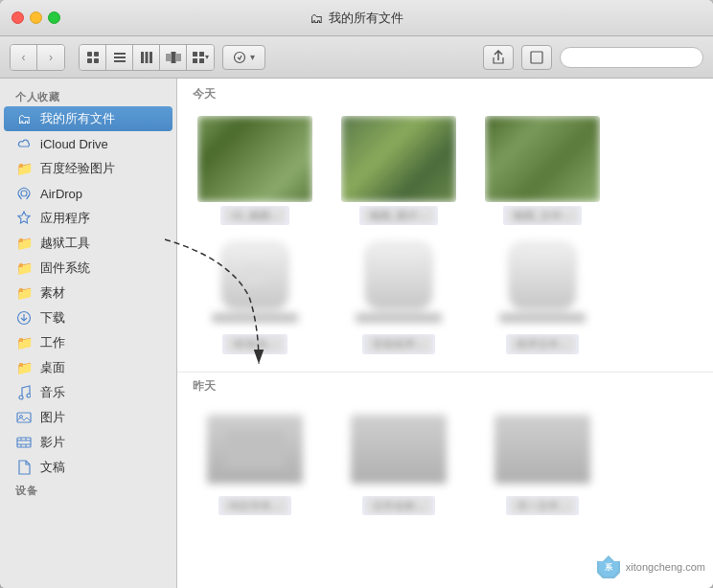  What do you see at coordinates (542, 170) in the screenshot?
I see `file-item-3: 截图_文件...` at bounding box center [542, 170].